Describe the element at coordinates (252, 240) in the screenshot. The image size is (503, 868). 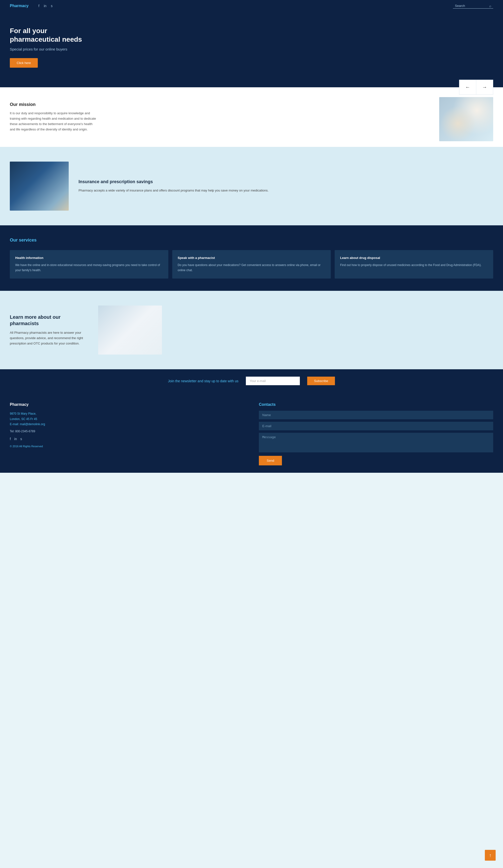
I see `services-title: Our services` at that location.